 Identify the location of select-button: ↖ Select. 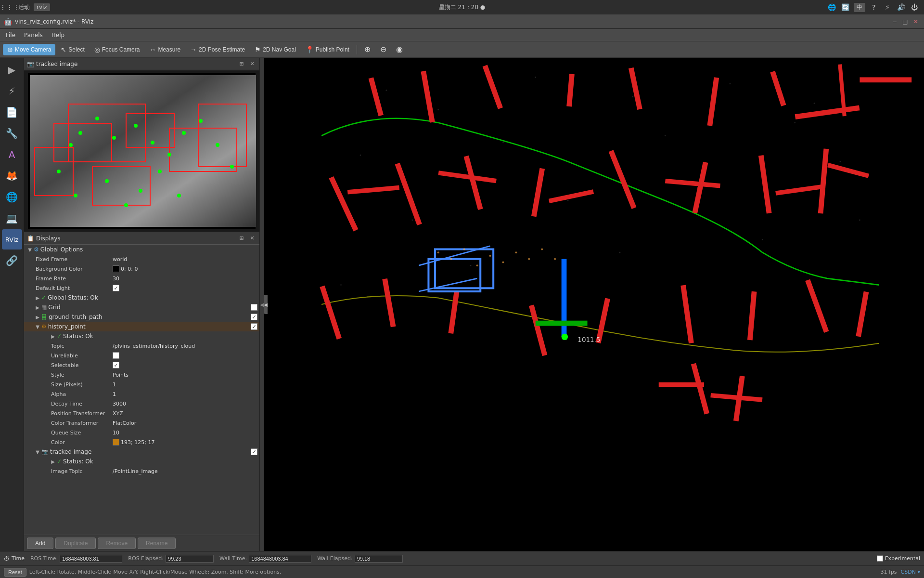
(72, 50).